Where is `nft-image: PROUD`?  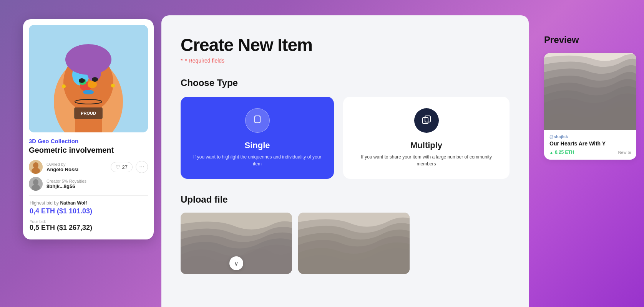
nft-image: PROUD is located at coordinates (88, 79).